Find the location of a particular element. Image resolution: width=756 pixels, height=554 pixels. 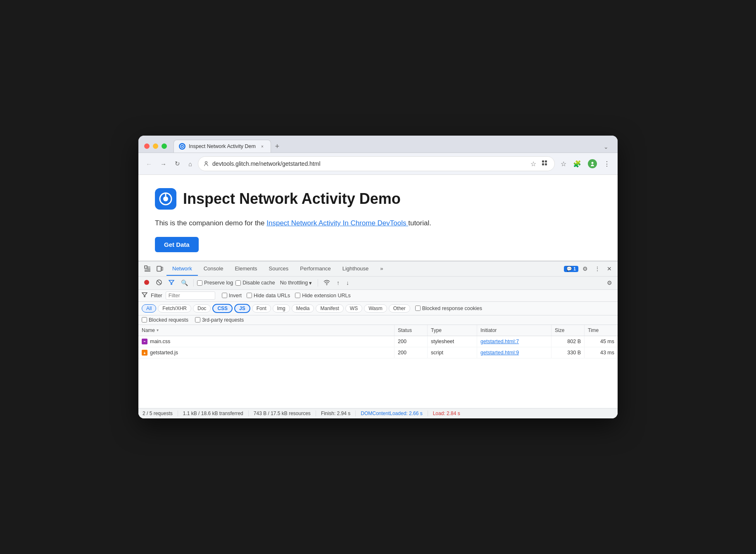

third-party-requests-label: 3rd-party requests is located at coordinates (219, 320).